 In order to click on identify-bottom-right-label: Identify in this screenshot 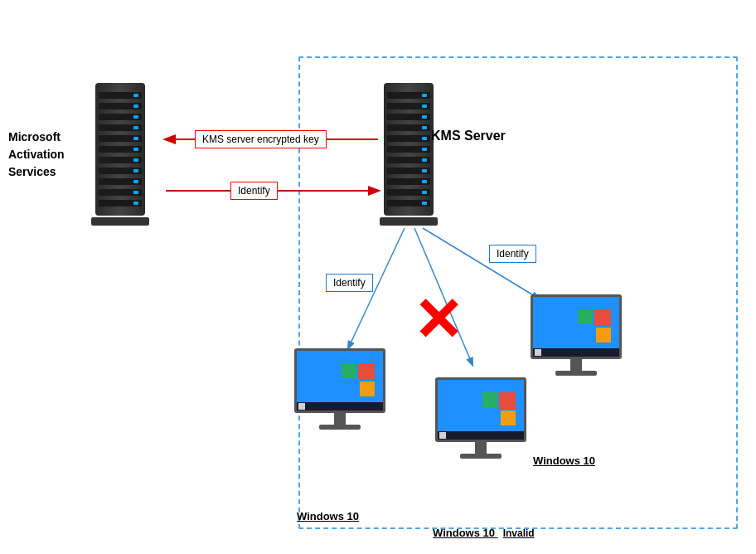, I will do `click(512, 254)`.